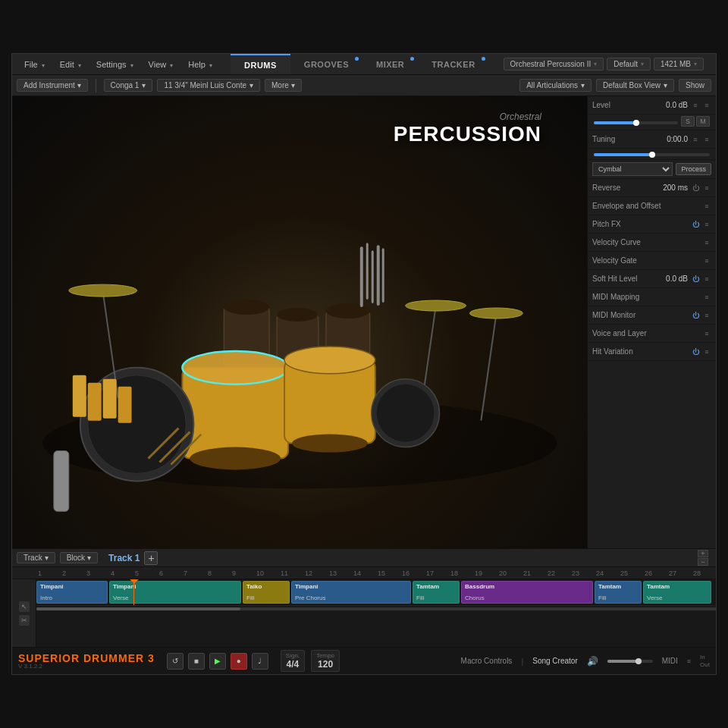  What do you see at coordinates (376, 609) in the screenshot?
I see `timeline-scrollbar` at bounding box center [376, 609].